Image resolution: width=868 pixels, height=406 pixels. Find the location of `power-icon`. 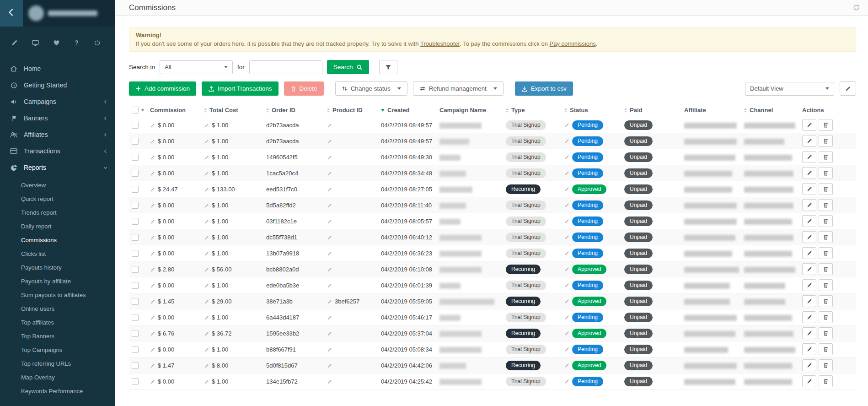

power-icon is located at coordinates (97, 43).